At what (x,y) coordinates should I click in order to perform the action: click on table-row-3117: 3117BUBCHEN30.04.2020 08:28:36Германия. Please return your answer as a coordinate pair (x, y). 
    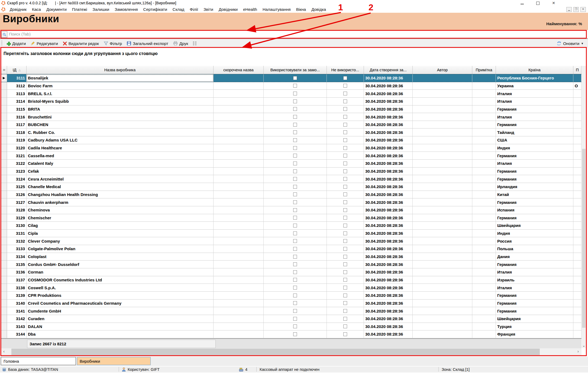
    Looking at the image, I should click on (291, 125).